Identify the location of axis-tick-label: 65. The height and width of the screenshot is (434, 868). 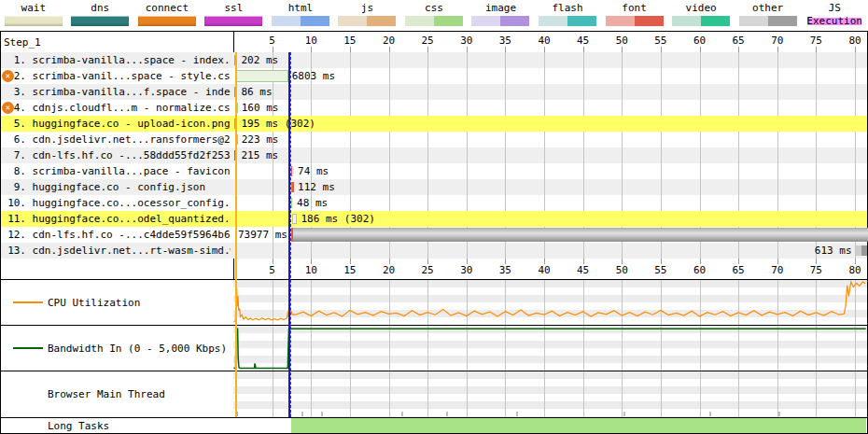
(738, 271).